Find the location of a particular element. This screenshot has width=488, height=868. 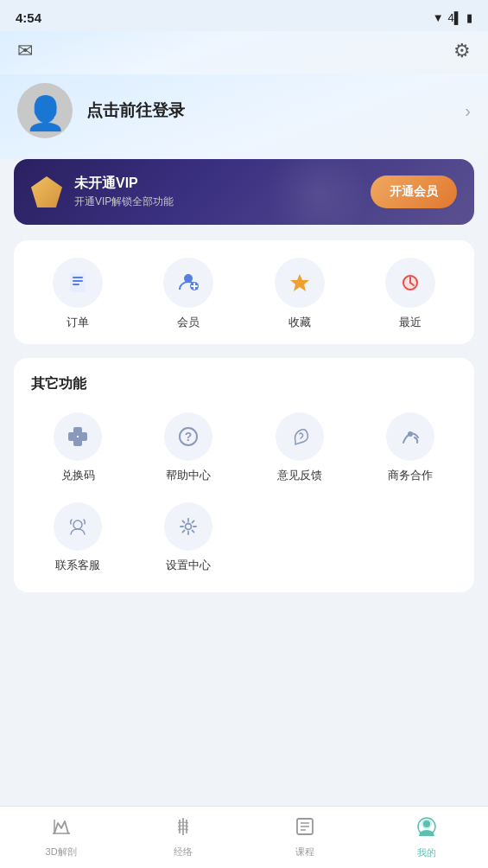

member-label: 会员 is located at coordinates (188, 322).